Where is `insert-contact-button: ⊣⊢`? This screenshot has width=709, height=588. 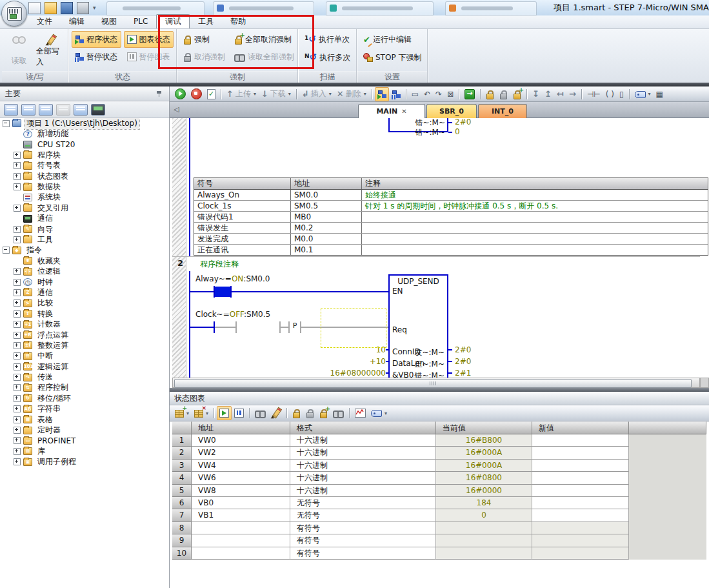
insert-contact-button: ⊣⊢ is located at coordinates (594, 94).